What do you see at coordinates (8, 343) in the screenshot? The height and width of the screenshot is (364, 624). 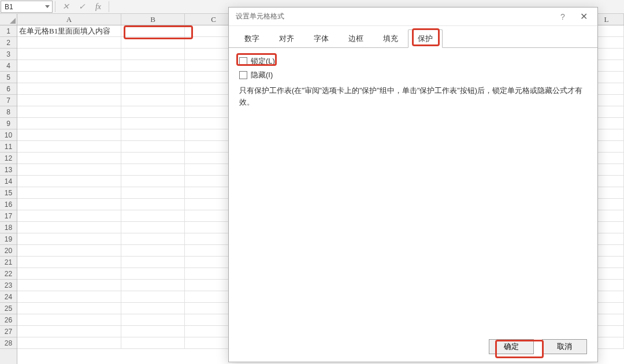 I see `row-header: 28` at bounding box center [8, 343].